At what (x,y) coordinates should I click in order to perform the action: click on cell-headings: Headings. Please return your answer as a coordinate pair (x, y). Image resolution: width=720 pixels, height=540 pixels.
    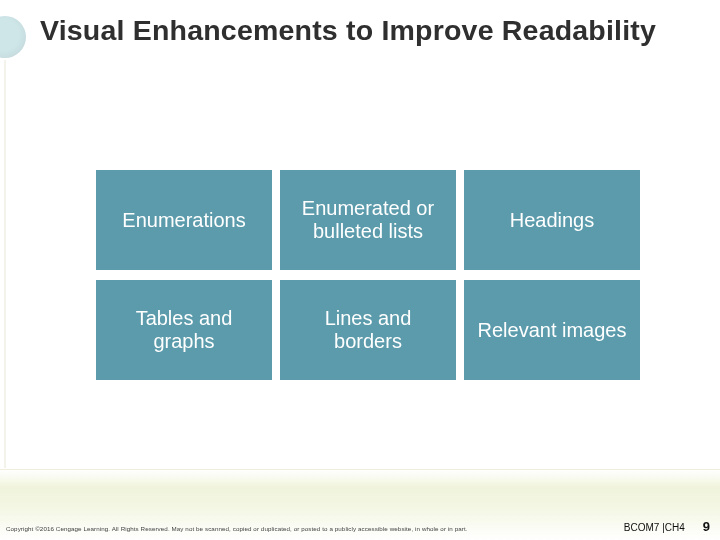
    Looking at the image, I should click on (552, 220).